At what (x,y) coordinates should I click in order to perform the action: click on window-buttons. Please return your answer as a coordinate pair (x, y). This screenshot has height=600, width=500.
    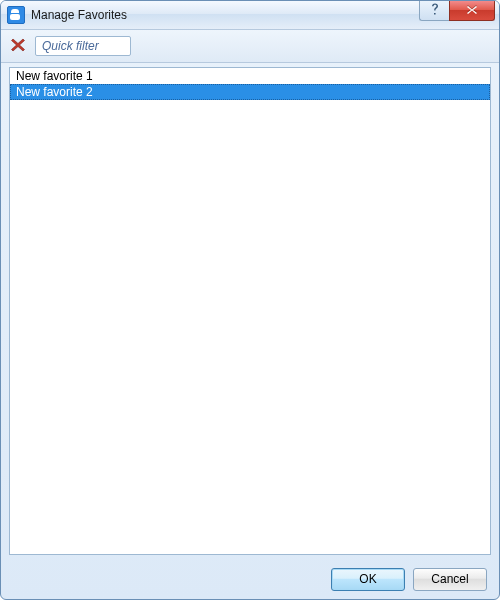
    Looking at the image, I should click on (459, 15).